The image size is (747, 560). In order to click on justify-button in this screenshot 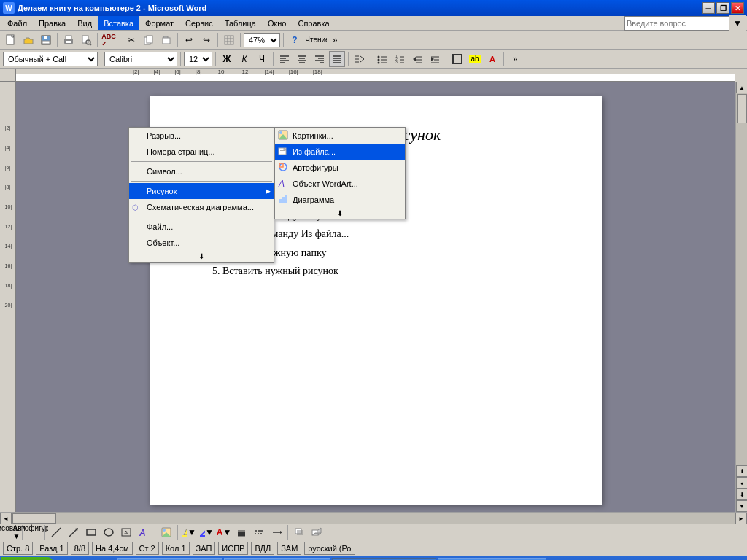, I will do `click(337, 59)`.